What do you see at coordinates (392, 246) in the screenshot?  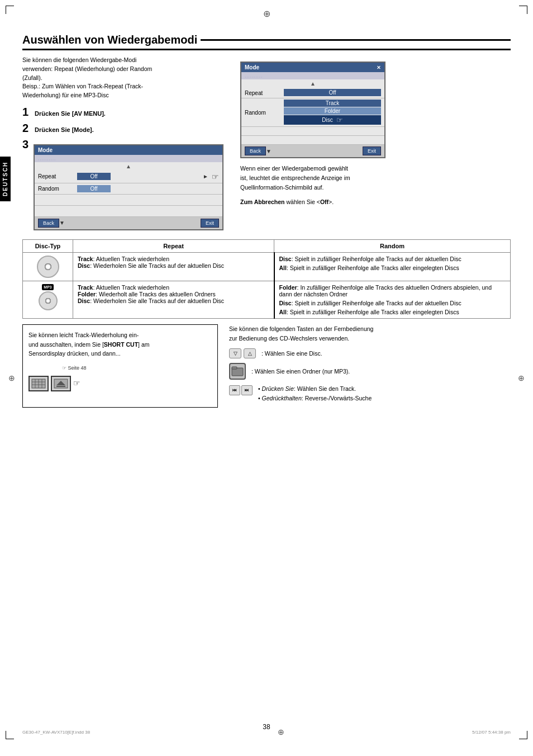 I see `th-random: Random` at bounding box center [392, 246].